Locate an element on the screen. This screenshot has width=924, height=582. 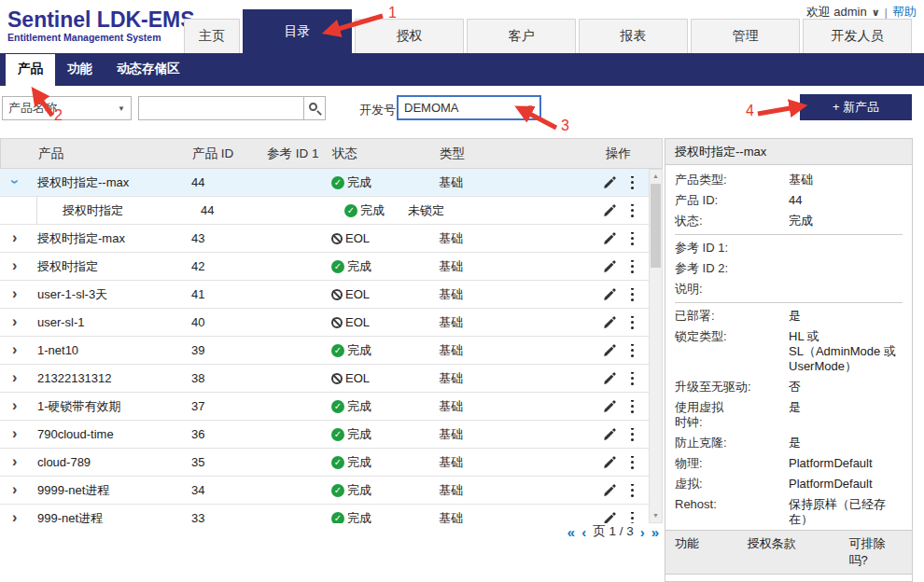
search-input is located at coordinates (221, 108).